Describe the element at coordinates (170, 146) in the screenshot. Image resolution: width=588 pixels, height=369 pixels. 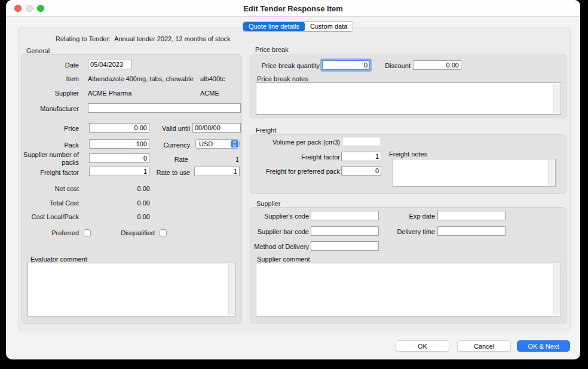
I see `currency-label: Currency` at that location.